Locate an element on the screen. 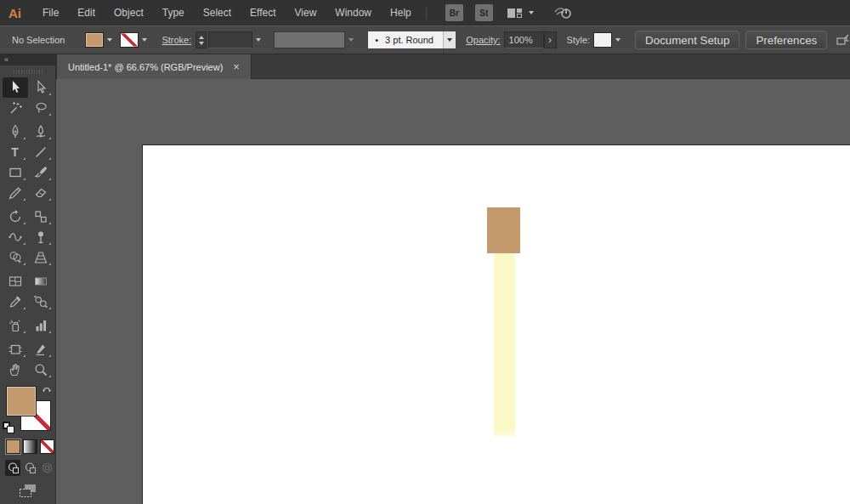  tool-perspective-grid is located at coordinates (41, 258).